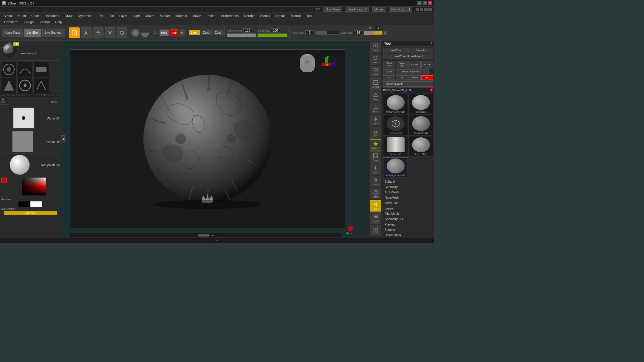 This screenshot has height=362, width=644. What do you see at coordinates (69, 16) in the screenshot?
I see `menu-draw: Draw` at bounding box center [69, 16].